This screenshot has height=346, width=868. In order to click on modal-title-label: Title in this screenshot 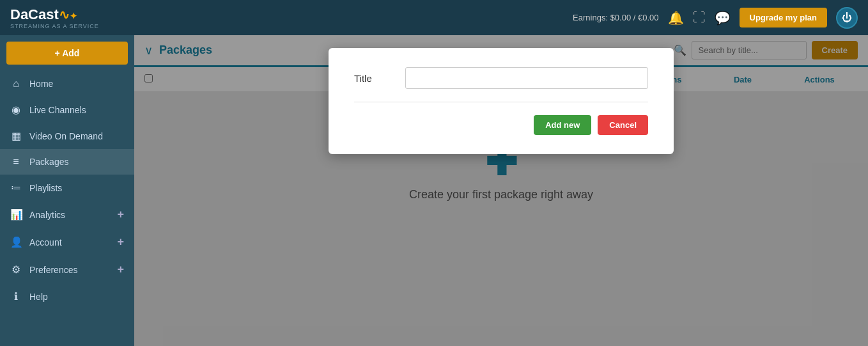, I will do `click(380, 78)`.